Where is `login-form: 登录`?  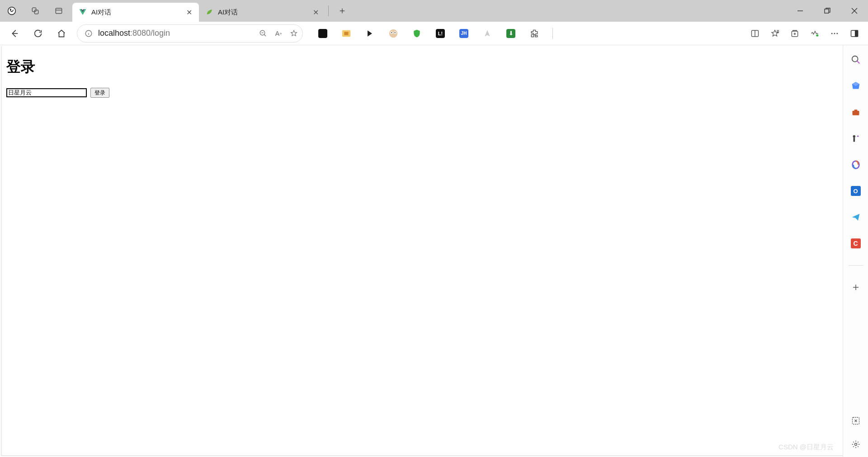 login-form: 登录 is located at coordinates (422, 93).